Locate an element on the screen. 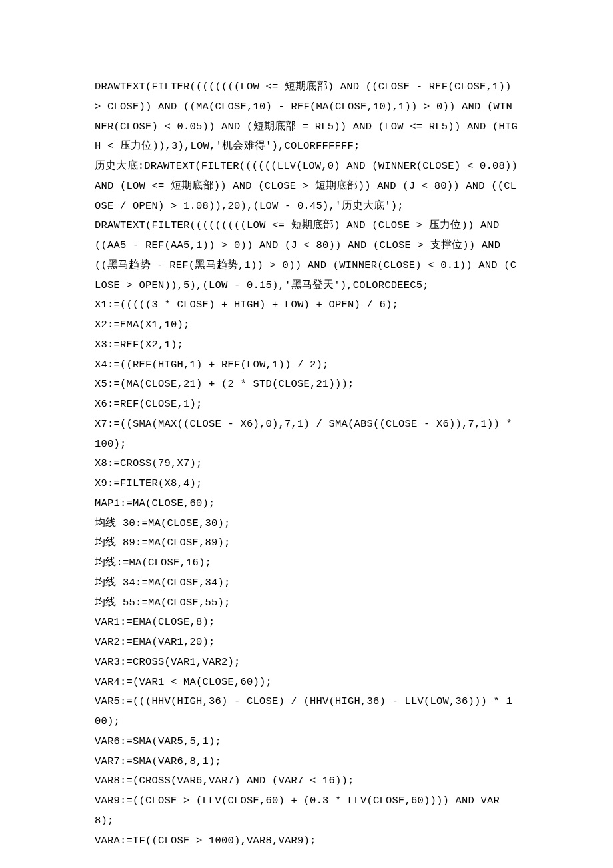 The image size is (613, 868). code-line: VAR3:=CROSS(VAR1,VAR2); is located at coordinates (306, 663).